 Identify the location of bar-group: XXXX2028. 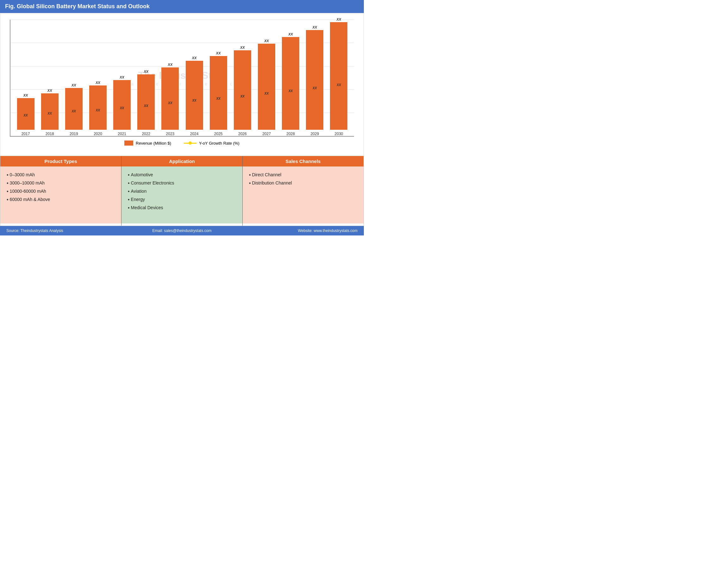
(291, 84).